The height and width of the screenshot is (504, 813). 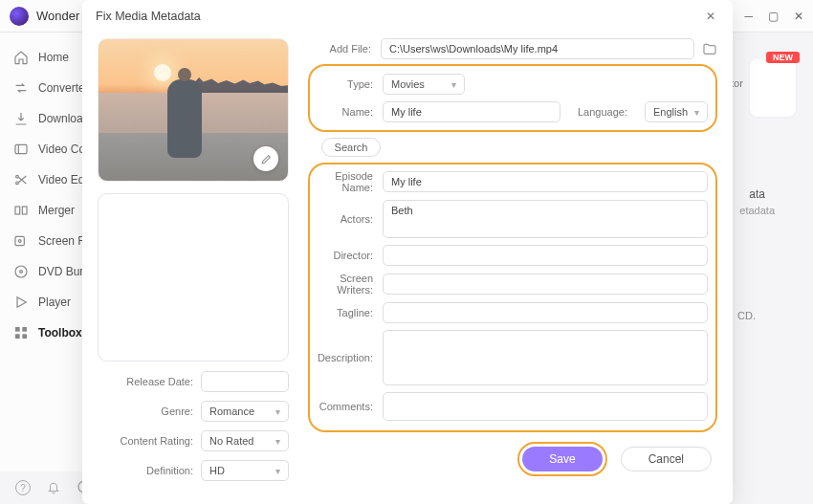 What do you see at coordinates (21, 210) in the screenshot?
I see `merger-icon` at bounding box center [21, 210].